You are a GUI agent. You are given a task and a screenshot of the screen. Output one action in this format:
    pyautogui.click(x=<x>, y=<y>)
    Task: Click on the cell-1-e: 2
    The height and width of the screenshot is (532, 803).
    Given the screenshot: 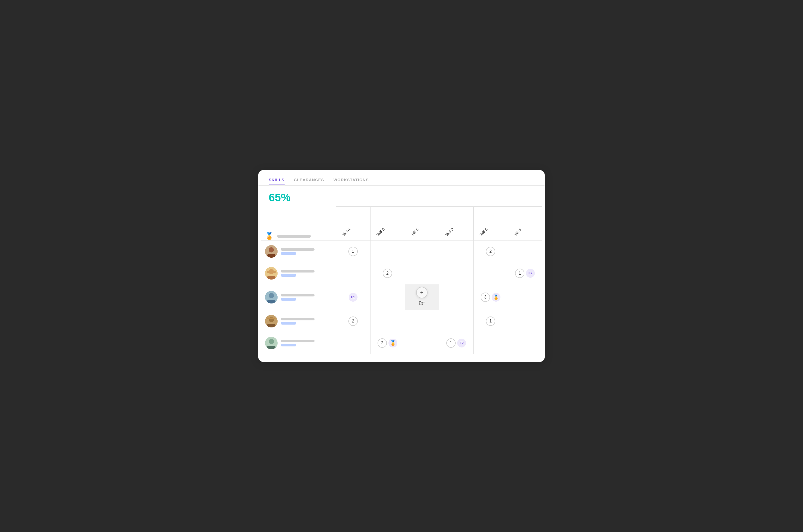 What is the action you would take?
    pyautogui.click(x=491, y=251)
    